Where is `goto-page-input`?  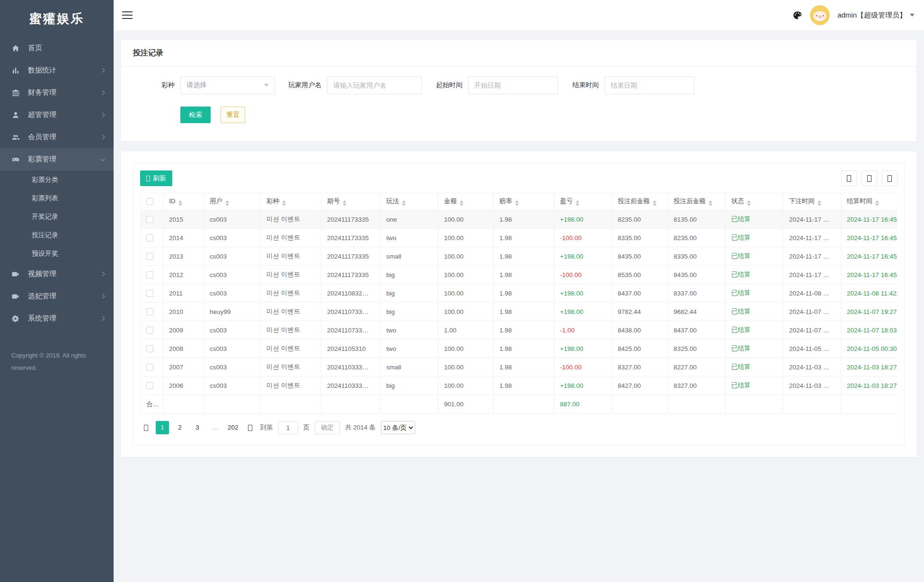 goto-page-input is located at coordinates (288, 428).